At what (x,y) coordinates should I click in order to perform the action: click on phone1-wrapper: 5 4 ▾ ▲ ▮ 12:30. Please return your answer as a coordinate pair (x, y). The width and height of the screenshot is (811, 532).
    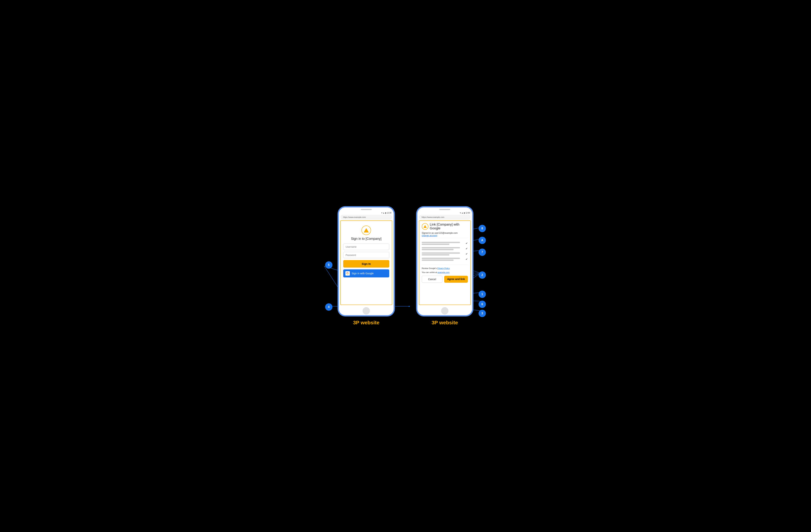
    Looking at the image, I should click on (366, 266).